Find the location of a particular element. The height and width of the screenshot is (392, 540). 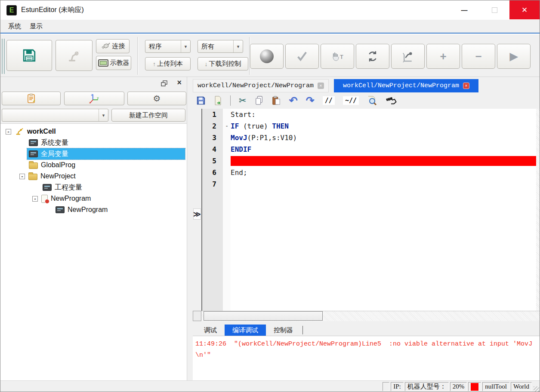

undo-button: ↶ is located at coordinates (293, 101).